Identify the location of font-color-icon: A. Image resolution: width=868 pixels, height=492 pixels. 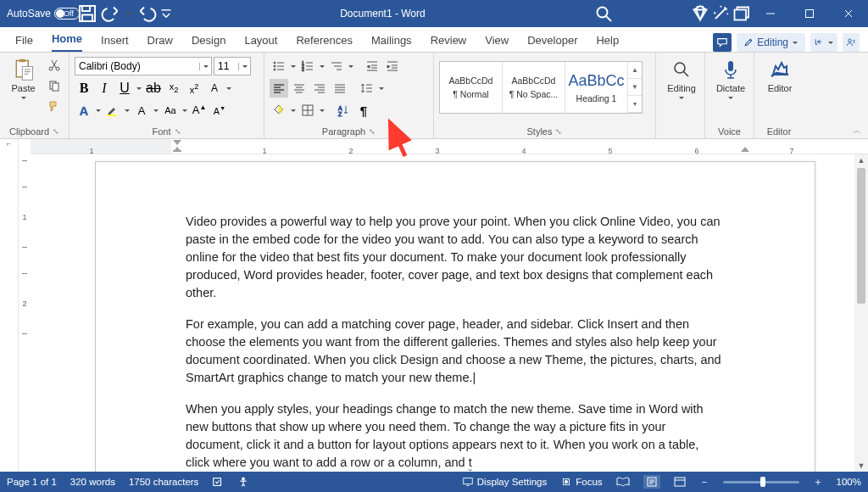
(142, 110).